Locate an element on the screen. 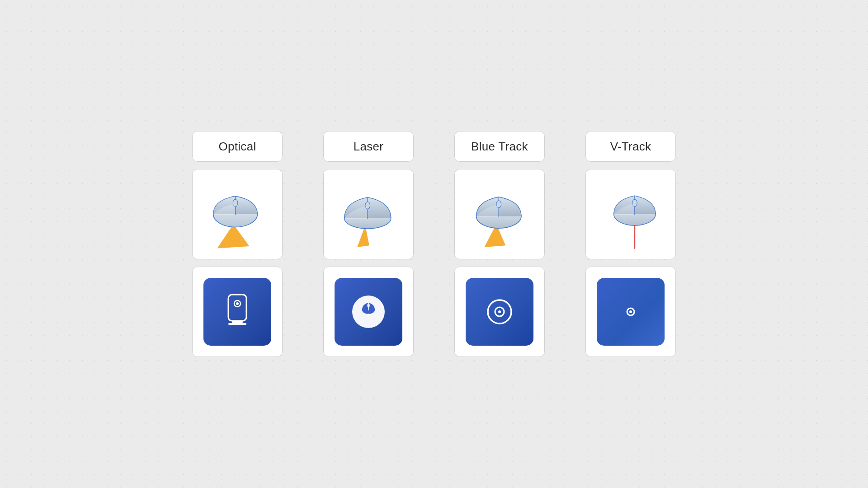 This screenshot has width=868, height=488. sensor-optical is located at coordinates (237, 312).